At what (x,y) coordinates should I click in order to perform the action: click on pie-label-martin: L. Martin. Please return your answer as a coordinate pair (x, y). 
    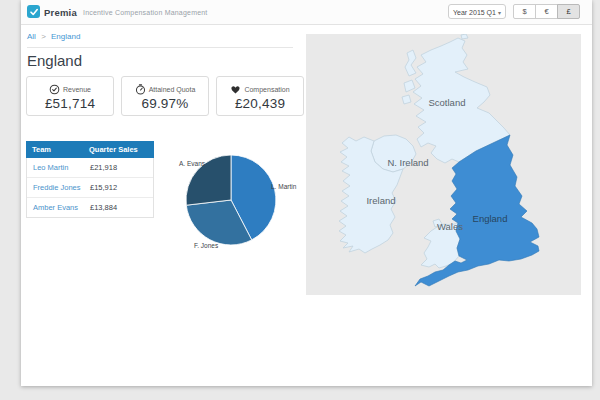
    Looking at the image, I should click on (284, 186).